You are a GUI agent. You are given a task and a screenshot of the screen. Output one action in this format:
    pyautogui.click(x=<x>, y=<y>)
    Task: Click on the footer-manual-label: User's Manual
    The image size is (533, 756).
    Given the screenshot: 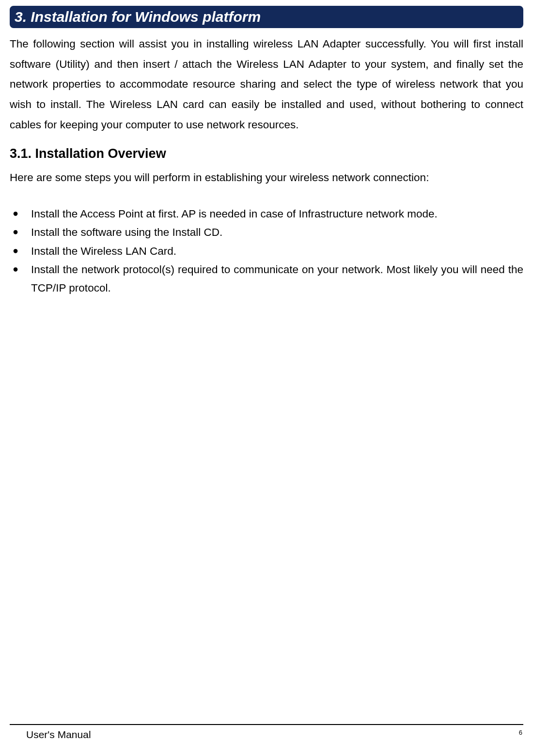 What is the action you would take?
    pyautogui.click(x=50, y=735)
    